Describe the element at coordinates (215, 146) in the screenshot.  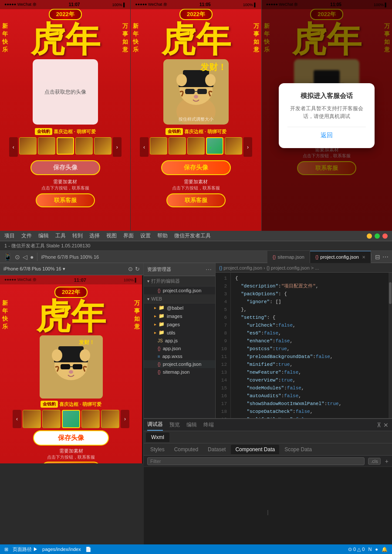
I see `filter-24: ✓` at that location.